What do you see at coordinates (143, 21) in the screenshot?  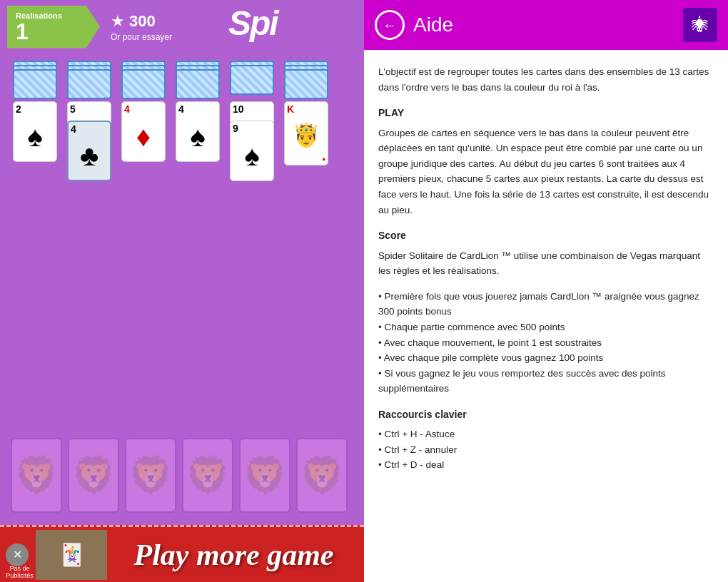 I see `score-value: 300` at bounding box center [143, 21].